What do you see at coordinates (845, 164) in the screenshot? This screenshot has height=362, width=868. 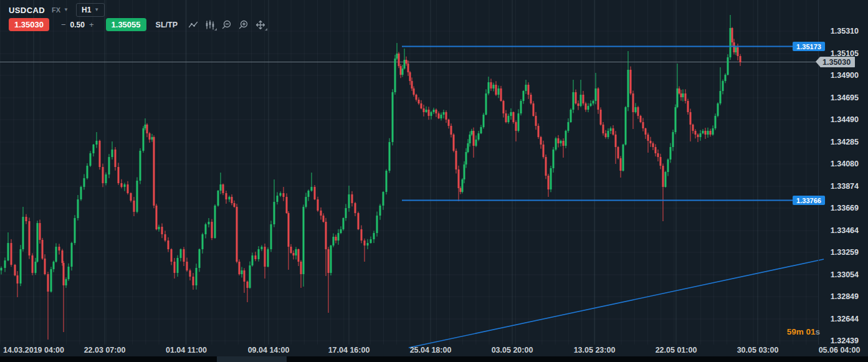 I see `price-tick-label: 1.34080` at bounding box center [845, 164].